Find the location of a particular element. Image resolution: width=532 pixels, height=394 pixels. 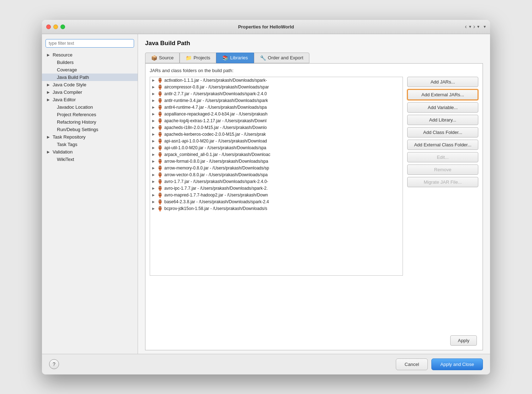

back-dropdown-icon: ▾ is located at coordinates (470, 27).